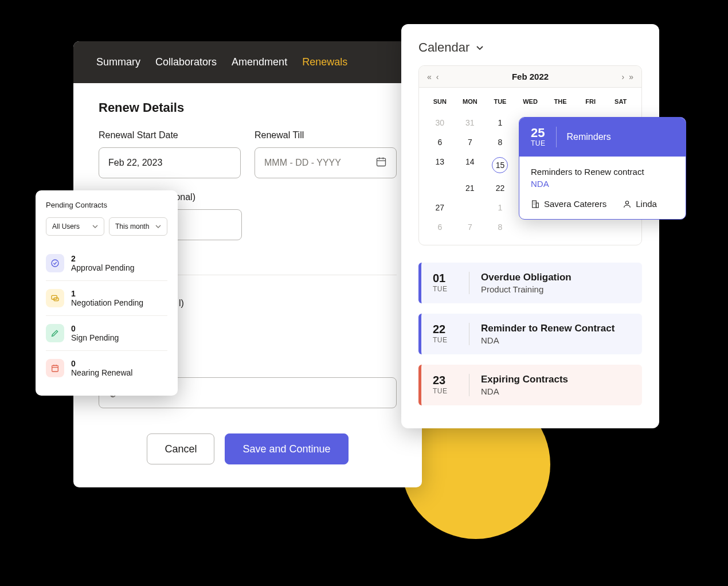 The image size is (728, 586). Describe the element at coordinates (248, 62) in the screenshot. I see `tabs: Summary Collaborators Amendment Renewals` at that location.